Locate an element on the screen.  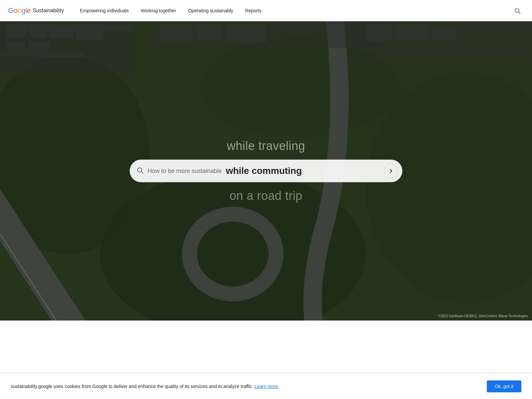
search-highlight-text: while commuting is located at coordinates (264, 171).